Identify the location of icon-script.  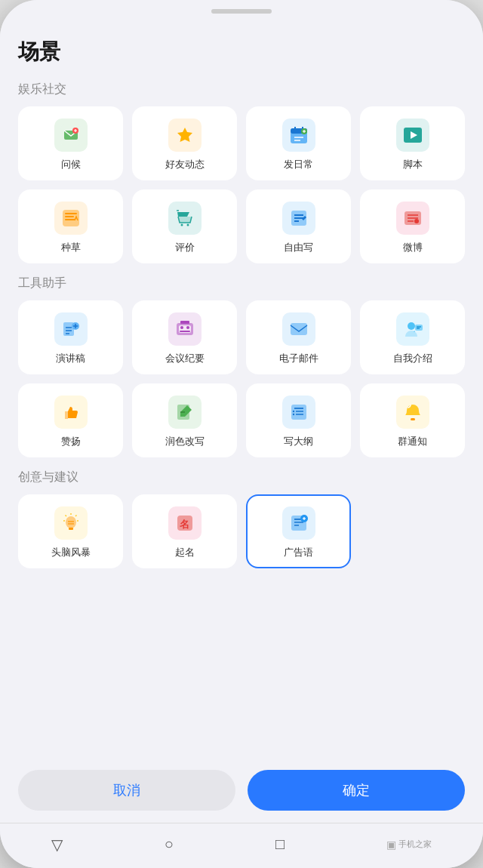
(413, 135).